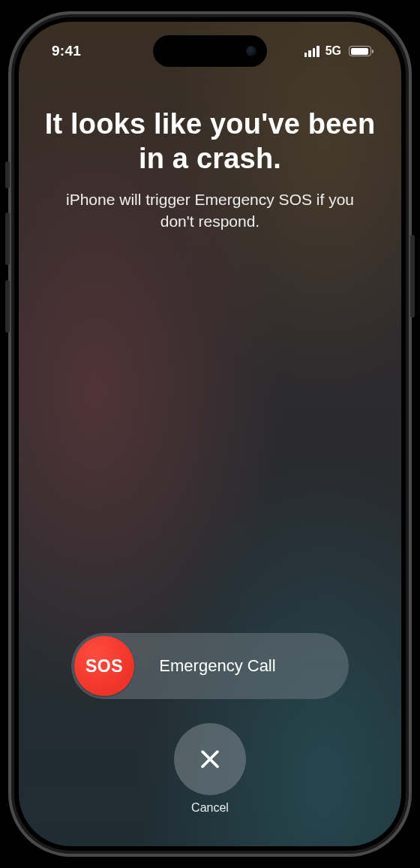 The width and height of the screenshot is (420, 868). Describe the element at coordinates (210, 666) in the screenshot. I see `emergency-call-slider: SOS Emergency Call` at that location.